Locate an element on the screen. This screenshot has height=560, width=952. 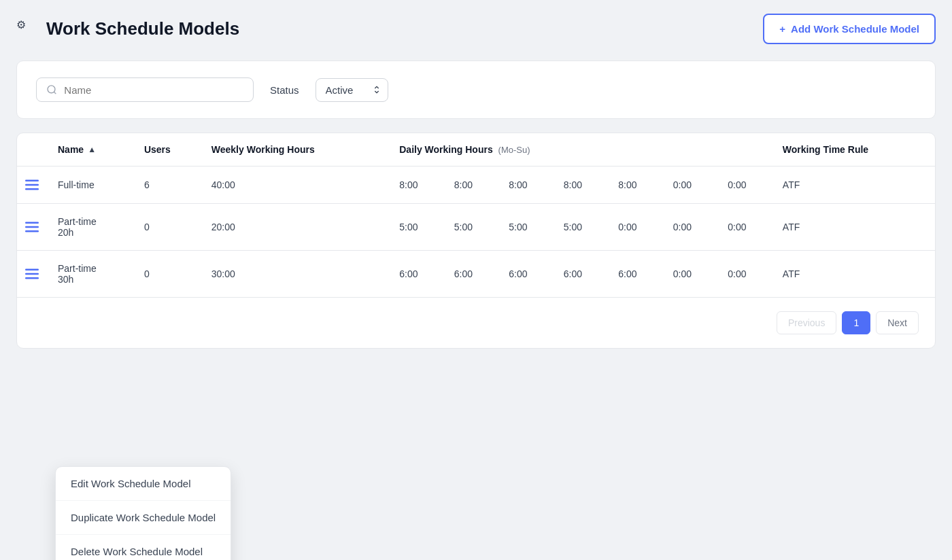
row-daily-hour-3: 6:00 is located at coordinates (583, 275).